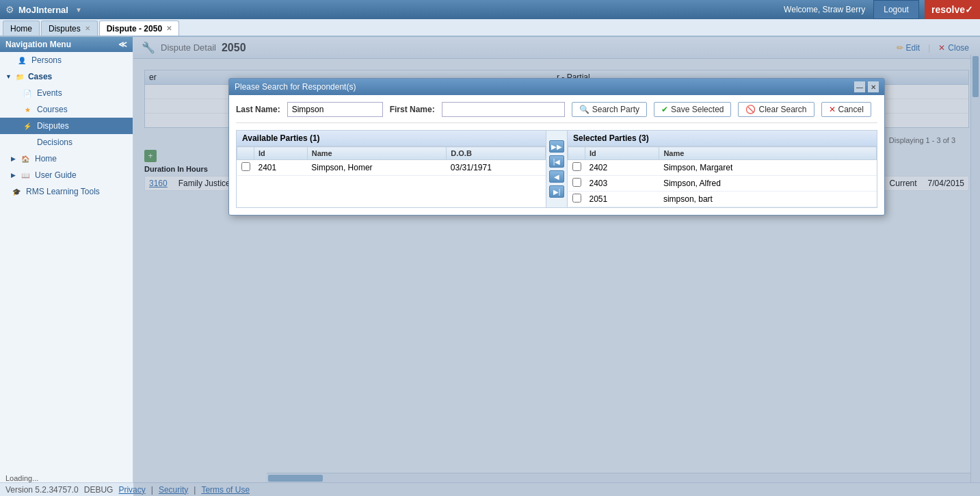  What do you see at coordinates (25, 175) in the screenshot?
I see `user-guide-icon: 📖` at bounding box center [25, 175].